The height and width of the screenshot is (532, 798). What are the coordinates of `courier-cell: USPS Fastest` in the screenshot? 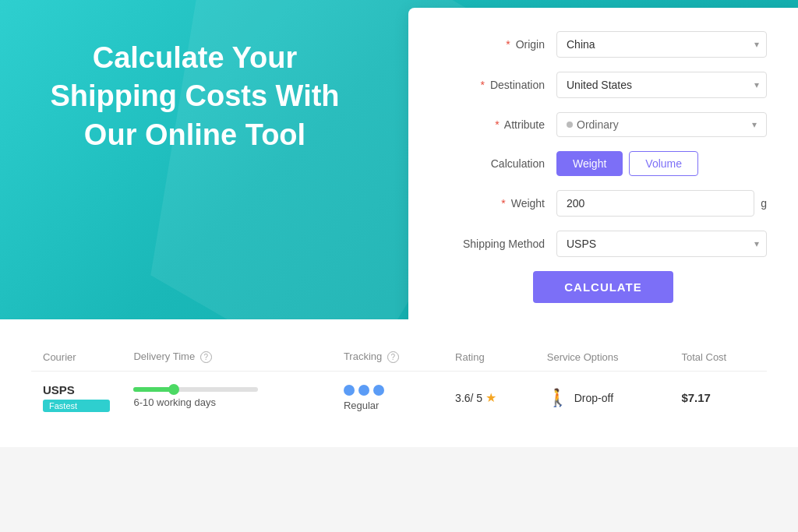 It's located at (76, 398).